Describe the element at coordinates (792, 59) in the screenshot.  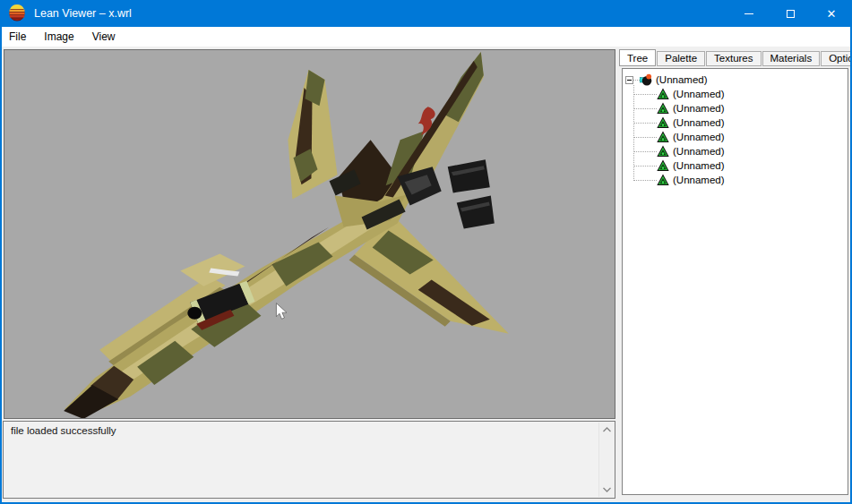
I see `tab-materials: Materials` at that location.